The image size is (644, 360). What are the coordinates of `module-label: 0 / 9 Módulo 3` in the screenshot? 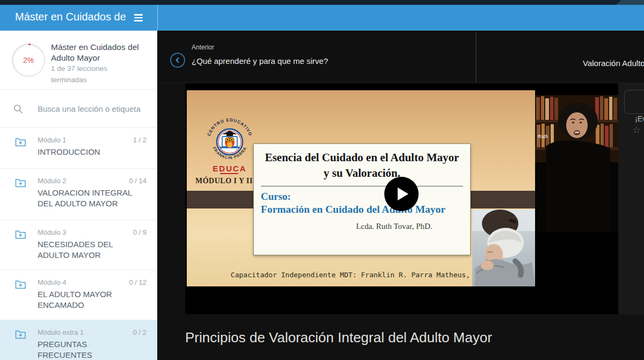 It's located at (92, 232).